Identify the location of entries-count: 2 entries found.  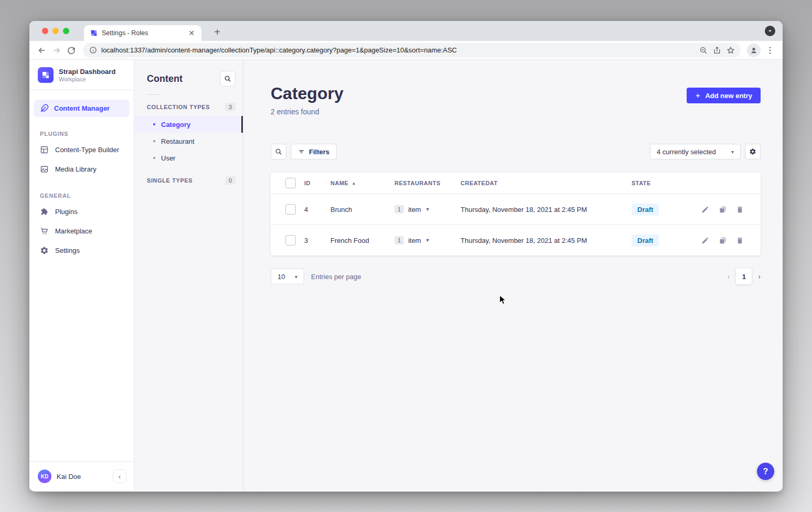
(307, 112).